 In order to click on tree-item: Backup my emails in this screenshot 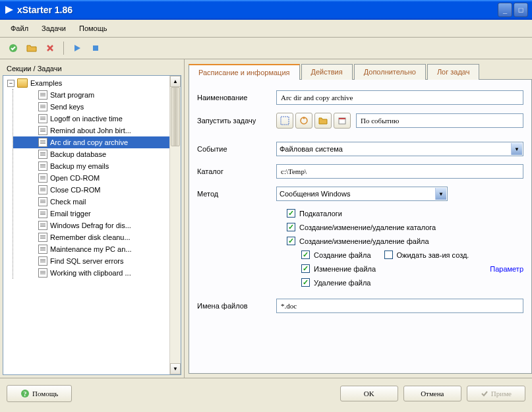, I will do `click(96, 166)`.